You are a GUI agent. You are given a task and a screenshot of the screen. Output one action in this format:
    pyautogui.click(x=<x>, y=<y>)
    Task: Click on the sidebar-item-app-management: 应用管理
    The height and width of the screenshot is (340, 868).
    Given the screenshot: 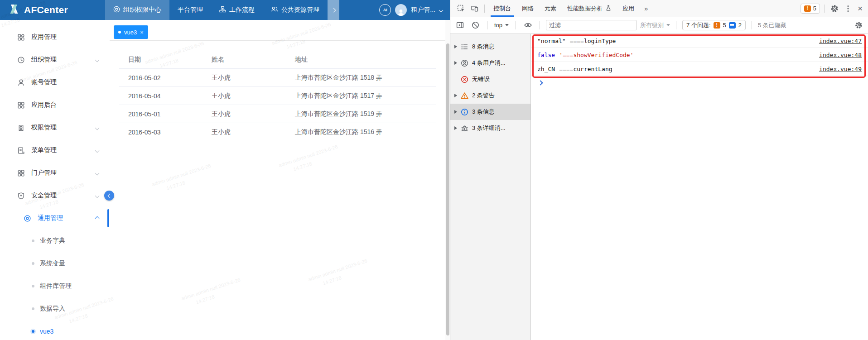 What is the action you would take?
    pyautogui.click(x=54, y=37)
    